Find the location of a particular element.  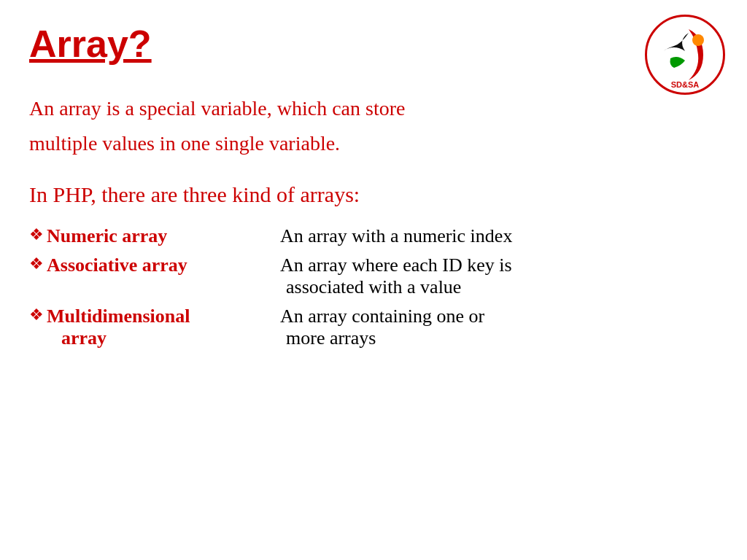

multi-desc-line1: An array containing one or is located at coordinates (499, 316).